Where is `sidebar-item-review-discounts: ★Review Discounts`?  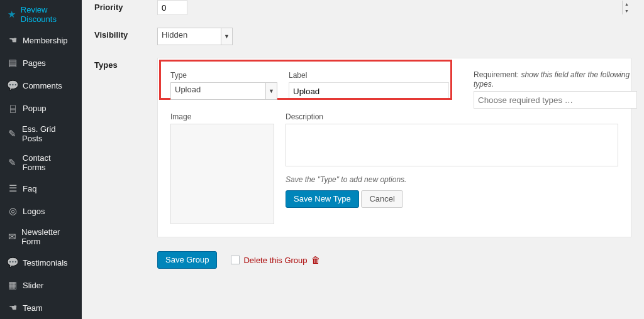
sidebar-item-review-discounts: ★Review Discounts is located at coordinates (41, 14).